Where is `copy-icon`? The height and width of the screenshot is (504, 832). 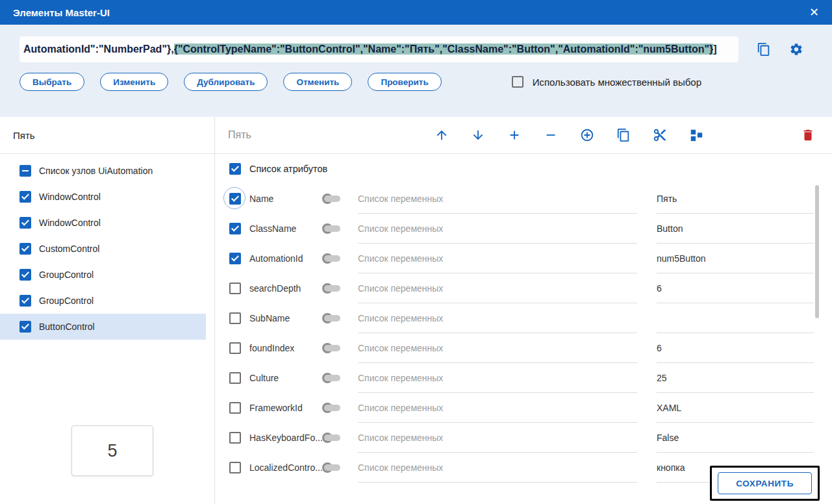
copy-icon is located at coordinates (624, 135).